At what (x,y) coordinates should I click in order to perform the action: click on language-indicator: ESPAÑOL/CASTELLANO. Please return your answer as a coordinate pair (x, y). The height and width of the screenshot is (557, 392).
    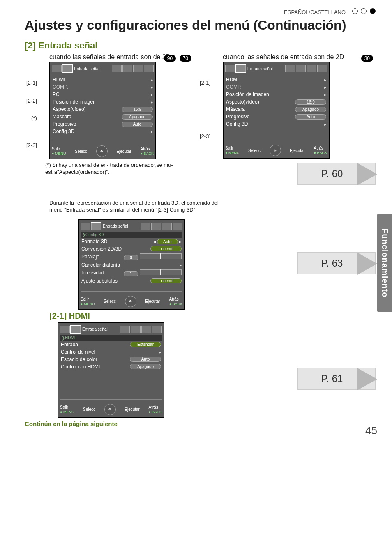
    Looking at the image, I should click on (200, 12).